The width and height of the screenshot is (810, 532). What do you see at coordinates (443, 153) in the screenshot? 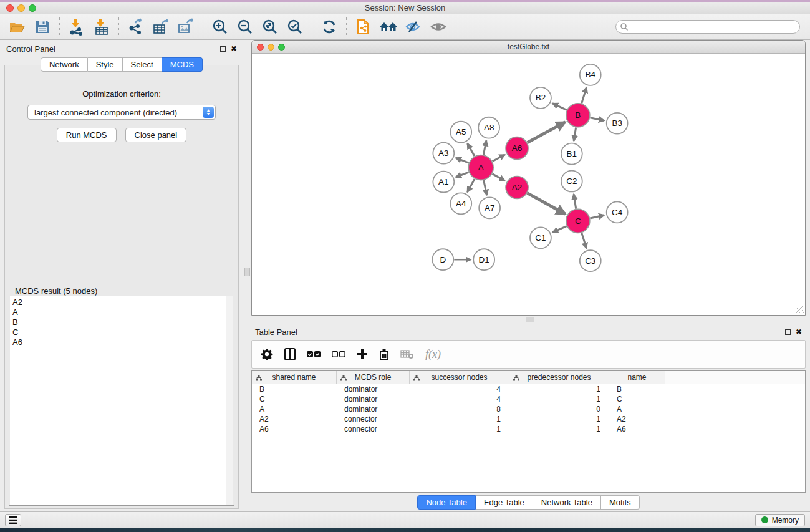
I see `node-A3: A3` at bounding box center [443, 153].